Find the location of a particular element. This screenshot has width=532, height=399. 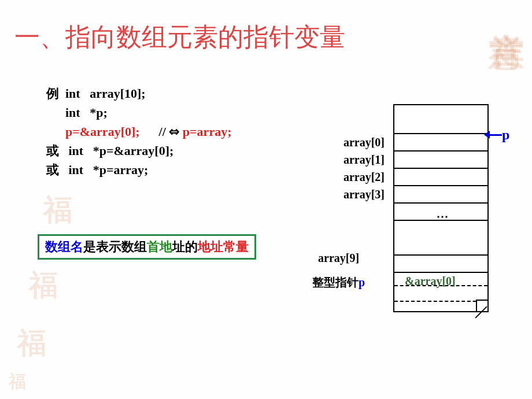

code-decl-pointer: int *p; is located at coordinates (87, 112).